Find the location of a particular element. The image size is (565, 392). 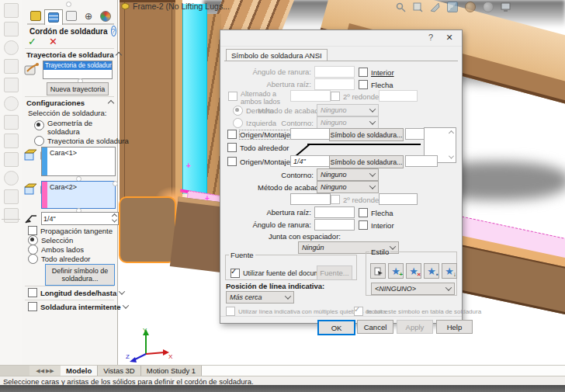

scroll-up-icon is located at coordinates (452, 134).